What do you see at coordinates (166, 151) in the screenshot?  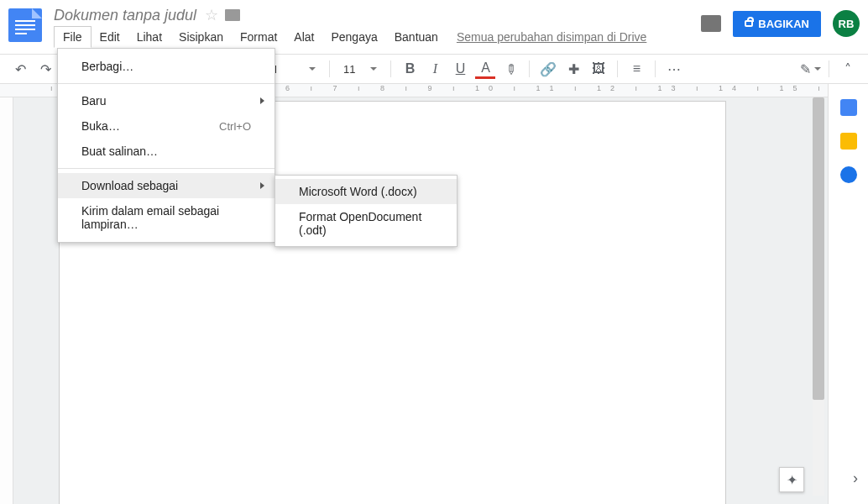 I see `menu-item-make-copy: Buat salinan…` at bounding box center [166, 151].